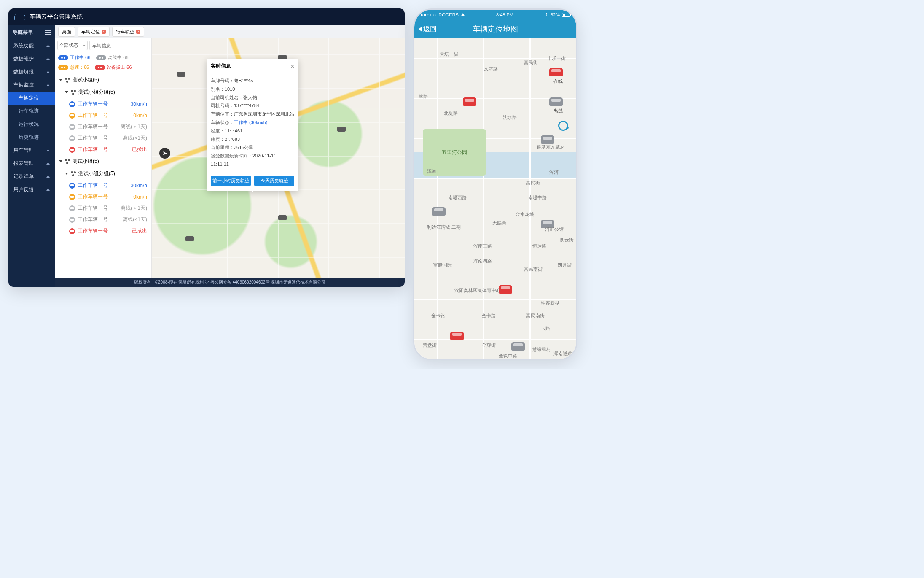 The height and width of the screenshot is (578, 924). What do you see at coordinates (252, 123) in the screenshot?
I see `popup-row: 车辆状态：工作中 (30km/h)` at bounding box center [252, 123].